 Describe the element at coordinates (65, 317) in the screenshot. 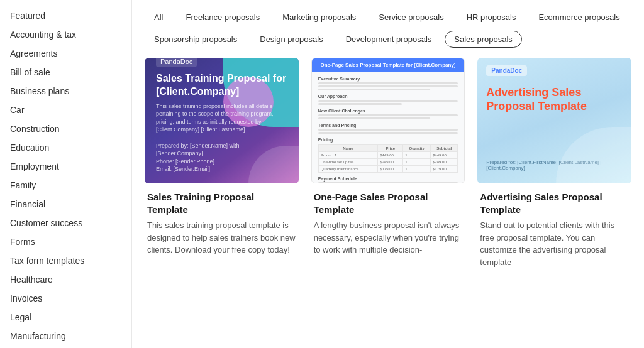

I see `sidebar-item-legal: Legal` at that location.